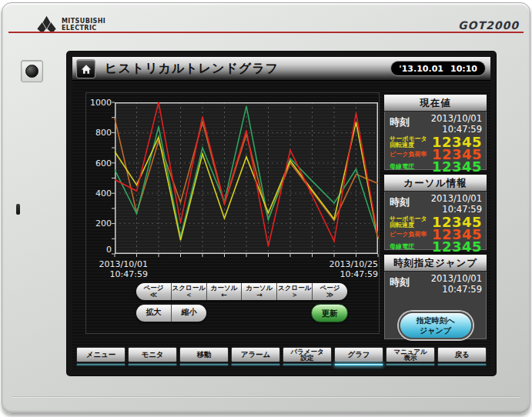 Image resolution: width=532 pixels, height=417 pixels. Describe the element at coordinates (421, 69) in the screenshot. I see `clock-date: '13.10.01` at that location.